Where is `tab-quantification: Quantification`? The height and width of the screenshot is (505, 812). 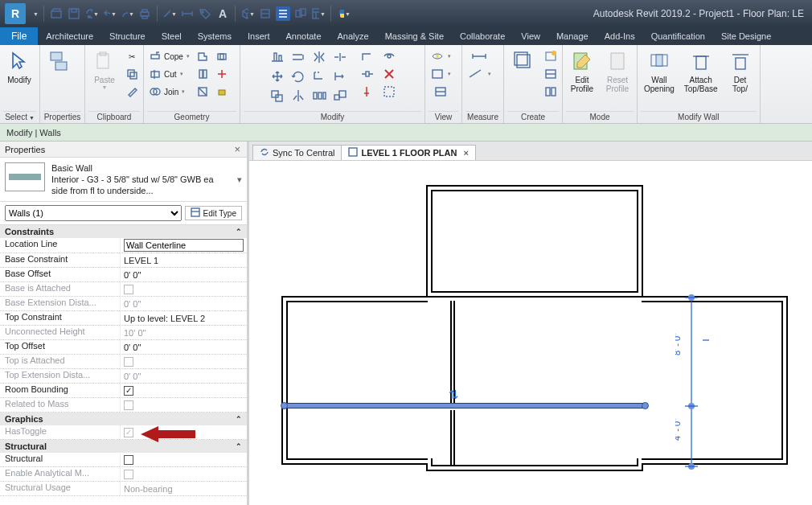
tab-quantification: Quantification is located at coordinates (679, 36).